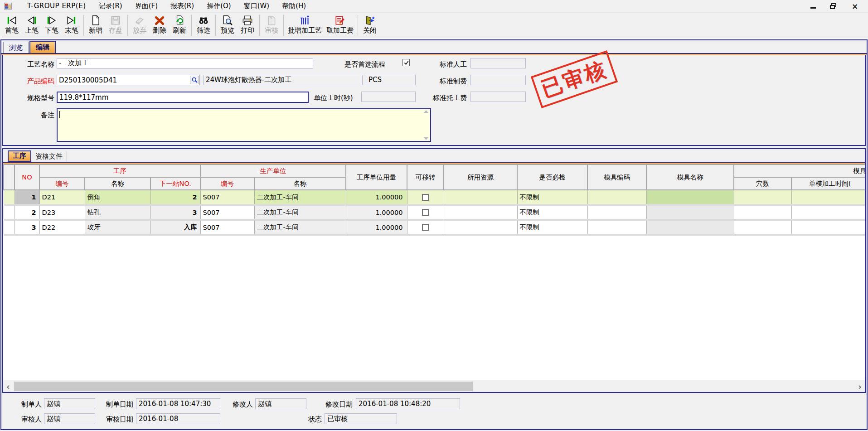 Image resolution: width=868 pixels, height=431 pixels. I want to click on cell-next-no: 2, so click(175, 198).